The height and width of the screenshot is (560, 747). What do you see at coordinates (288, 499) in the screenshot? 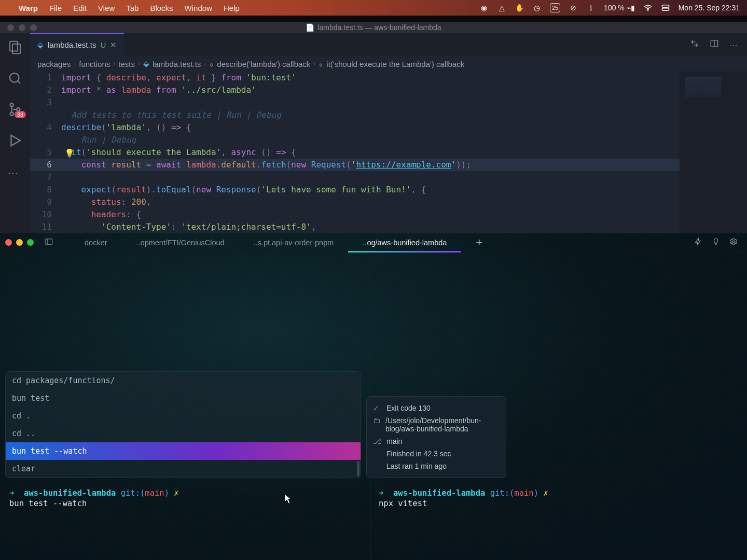
I see `mouse-cursor` at bounding box center [288, 499].